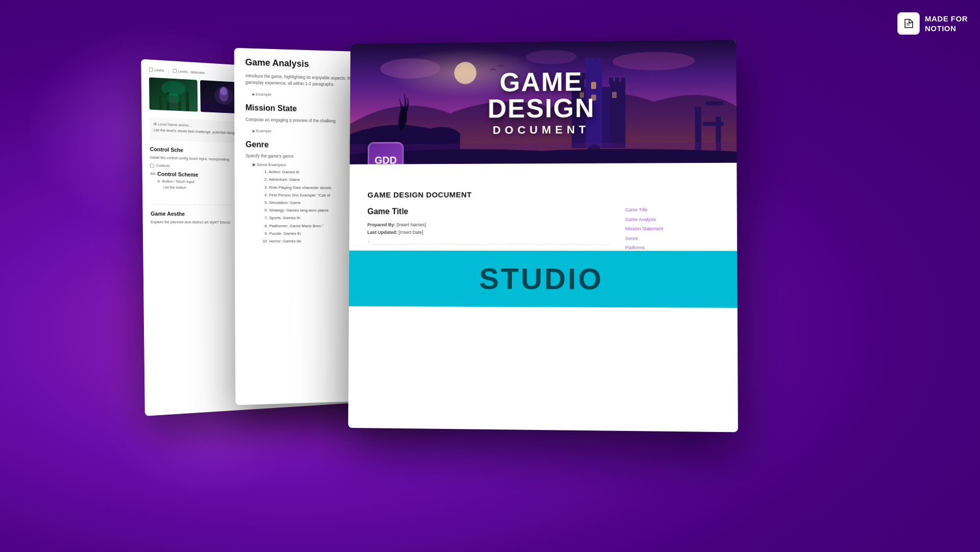  Describe the element at coordinates (543, 194) in the screenshot. I see `front-doc-title: GAME DESIGN DOCUMENT` at that location.